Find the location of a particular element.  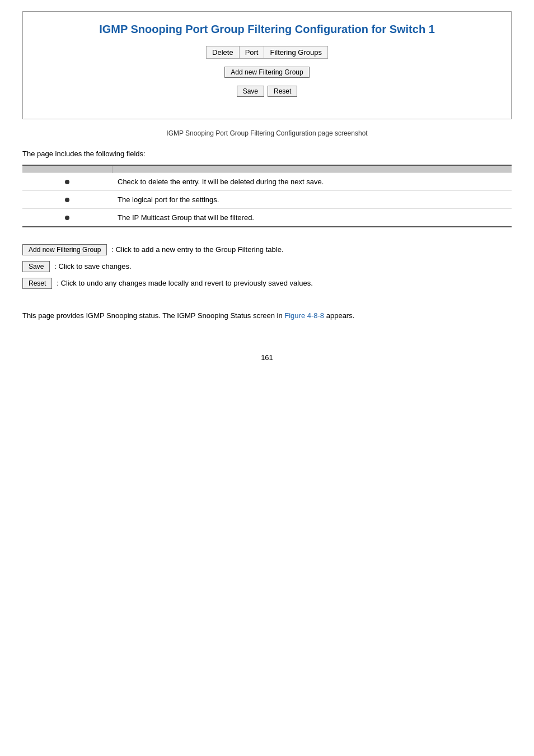

header-filtering-groups: Filtering Groups is located at coordinates (296, 53).